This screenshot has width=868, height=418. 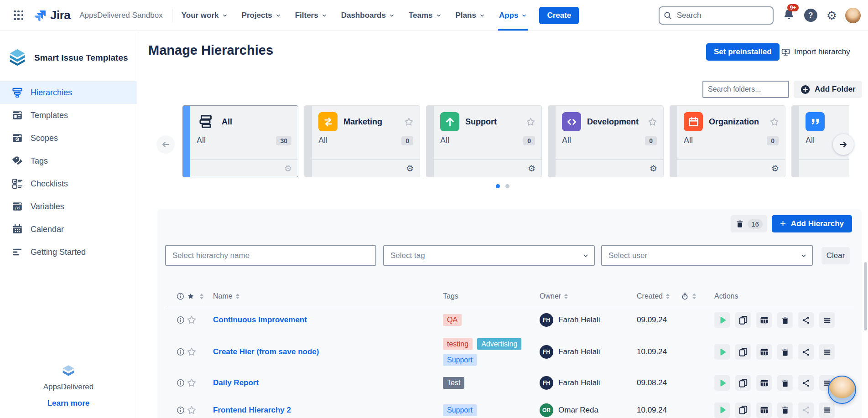 I want to click on app-switcher-icon, so click(x=19, y=15).